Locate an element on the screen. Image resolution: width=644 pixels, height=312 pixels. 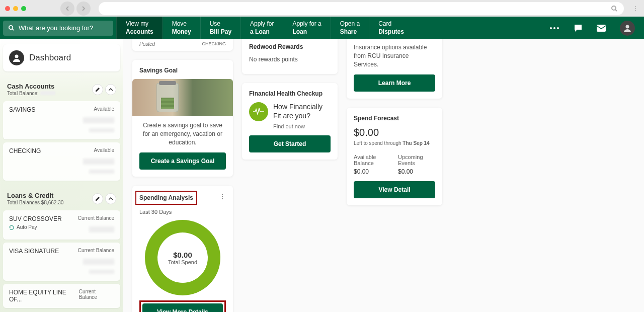
heartbeat-icon is located at coordinates (259, 112).